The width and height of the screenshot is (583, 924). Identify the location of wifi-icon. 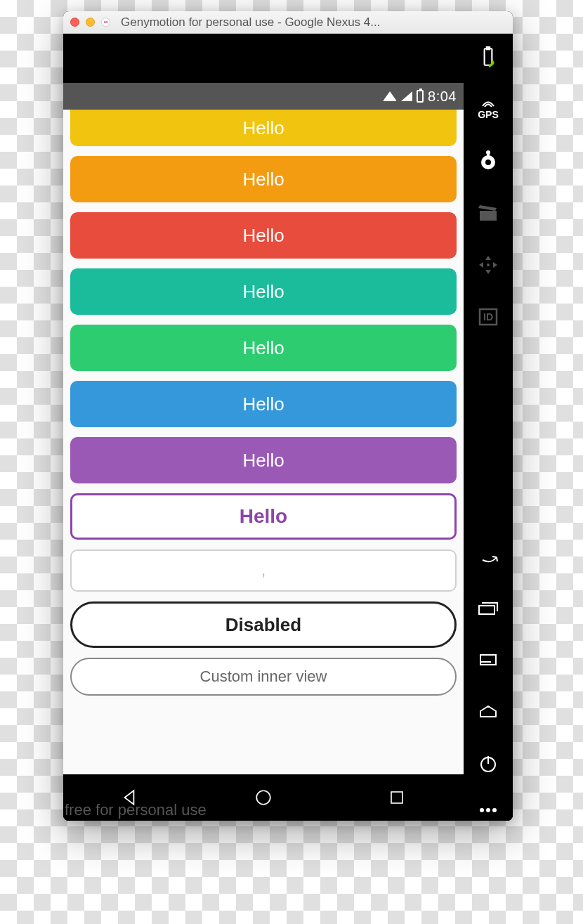
(390, 97).